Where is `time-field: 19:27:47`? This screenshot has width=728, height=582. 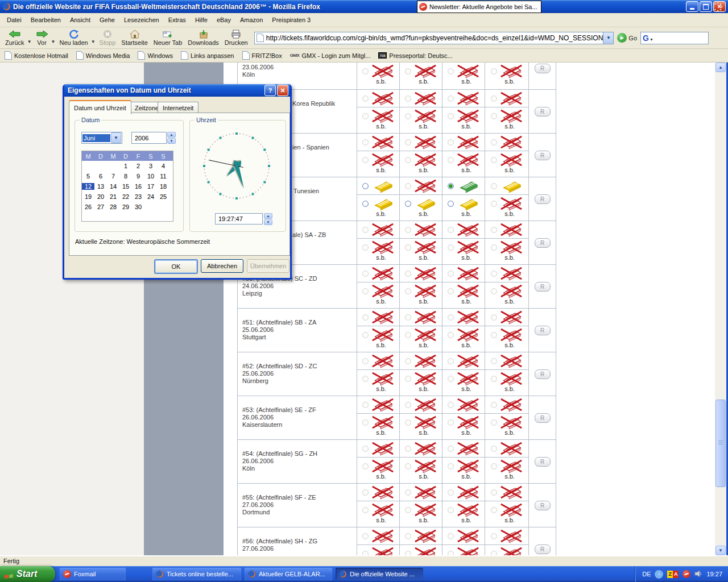 time-field: 19:27:47 is located at coordinates (239, 219).